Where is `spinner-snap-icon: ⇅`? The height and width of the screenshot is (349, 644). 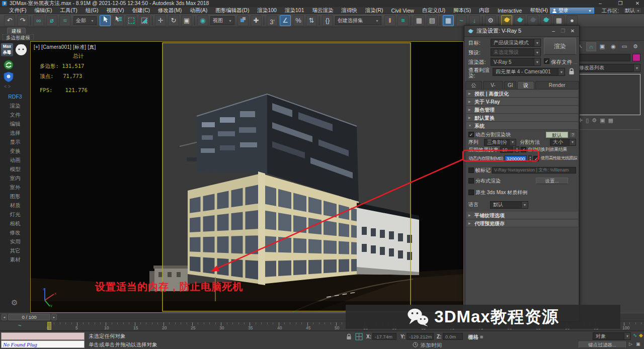
spinner-snap-icon: ⇅ is located at coordinates (311, 21).